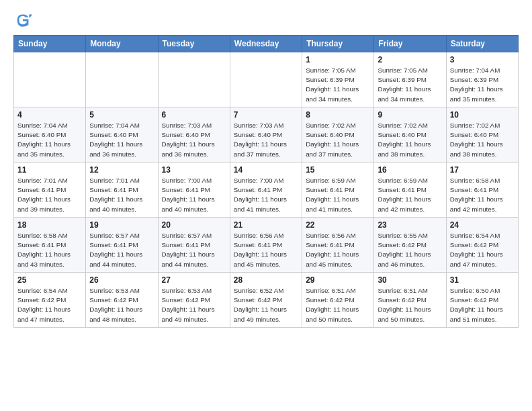  Describe the element at coordinates (194, 195) in the screenshot. I see `day-info: Sunrise: 7:00 AMSunset: 6:41 PMDaylight:…` at that location.